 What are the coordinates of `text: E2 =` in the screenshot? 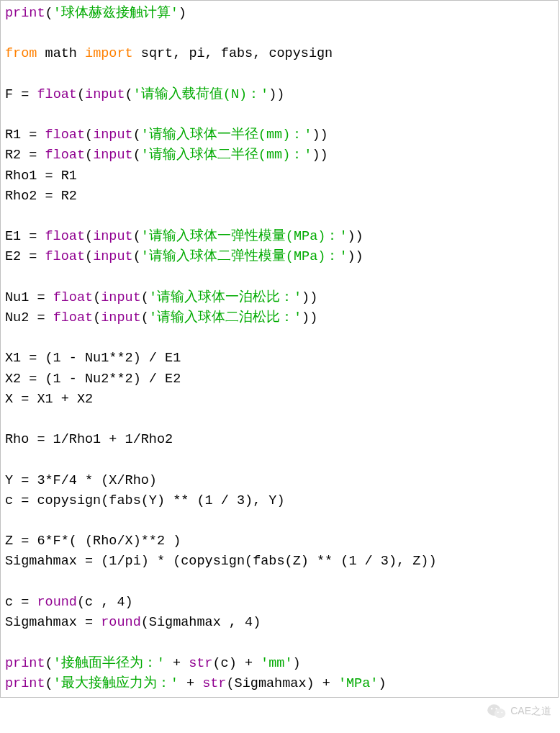 It's located at (25, 256).